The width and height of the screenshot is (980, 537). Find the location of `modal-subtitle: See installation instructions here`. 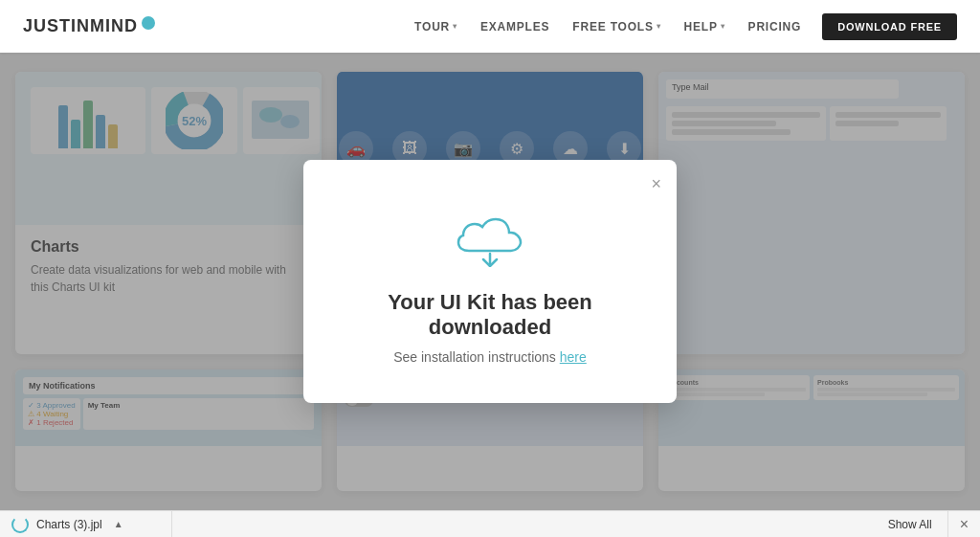

modal-subtitle: See installation instructions here is located at coordinates (490, 357).